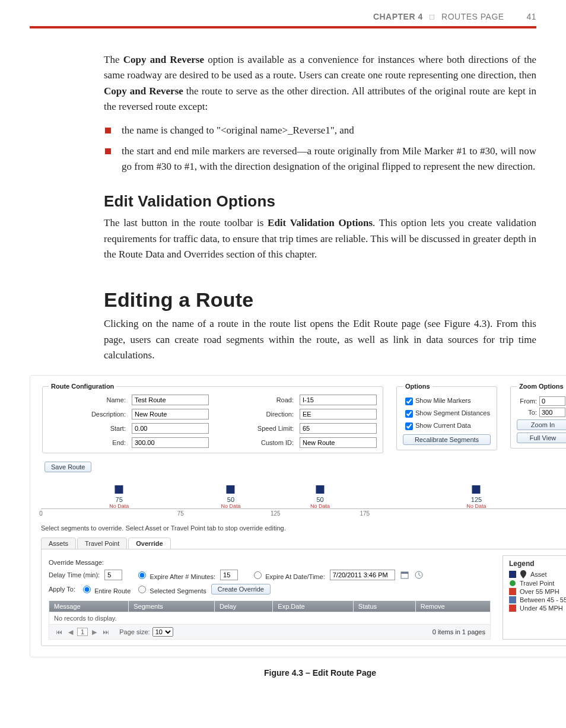  I want to click on override-hint: Select segments to override. Select Asse…, so click(304, 528).